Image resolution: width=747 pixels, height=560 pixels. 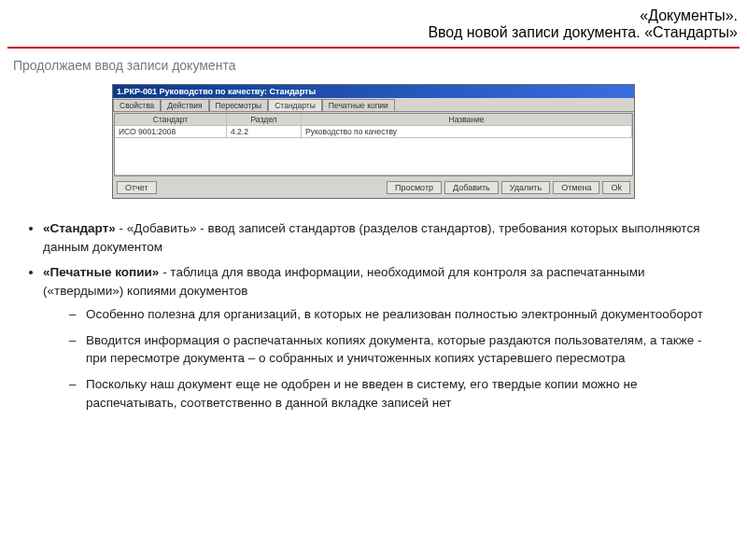 What do you see at coordinates (396, 349) in the screenshot?
I see `sub-bullet-2: Вводится информация о распечатанных копи…` at bounding box center [396, 349].